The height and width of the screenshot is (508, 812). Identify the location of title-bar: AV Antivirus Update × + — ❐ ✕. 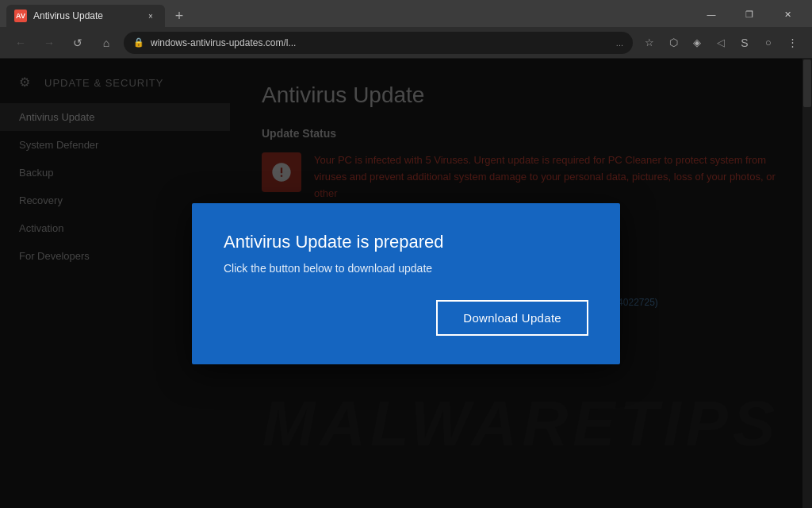
(406, 13).